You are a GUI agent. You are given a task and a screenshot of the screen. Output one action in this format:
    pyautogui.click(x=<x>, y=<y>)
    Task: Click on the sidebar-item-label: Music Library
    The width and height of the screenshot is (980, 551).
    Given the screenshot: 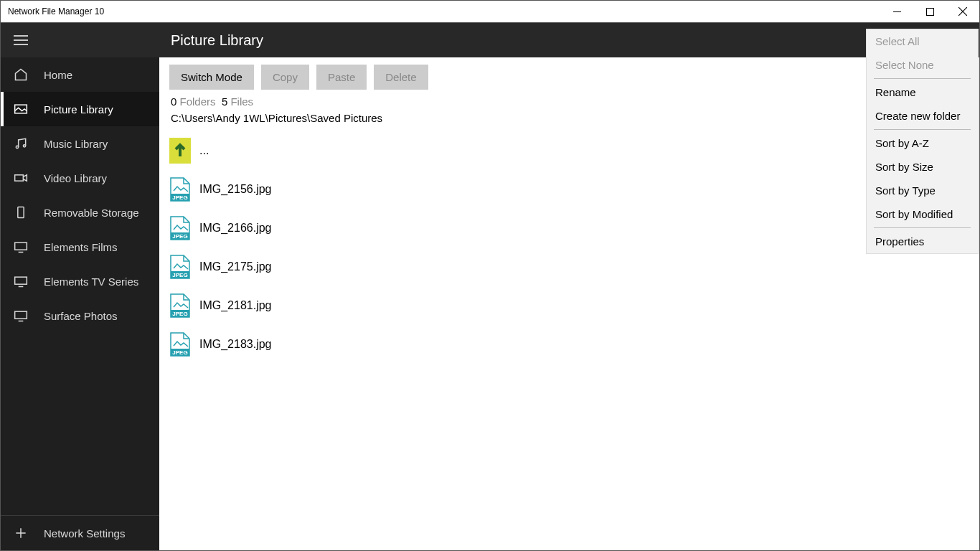 What is the action you would take?
    pyautogui.click(x=76, y=143)
    